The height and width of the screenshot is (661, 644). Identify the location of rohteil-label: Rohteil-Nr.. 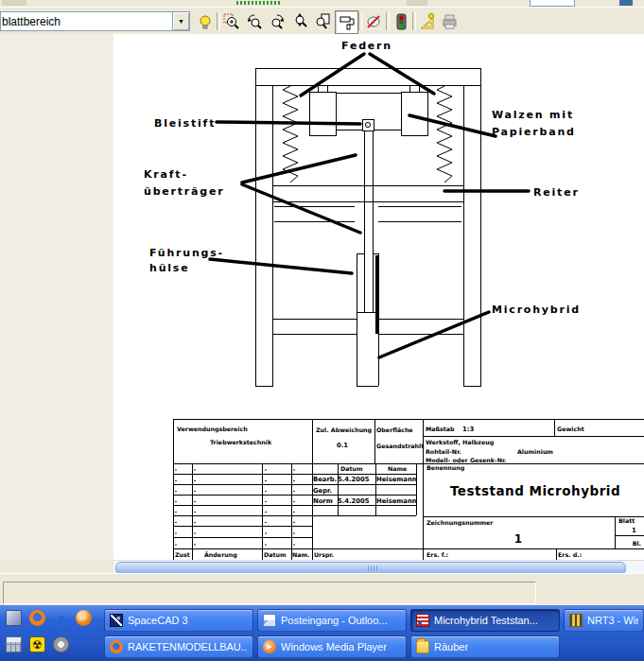
(444, 452).